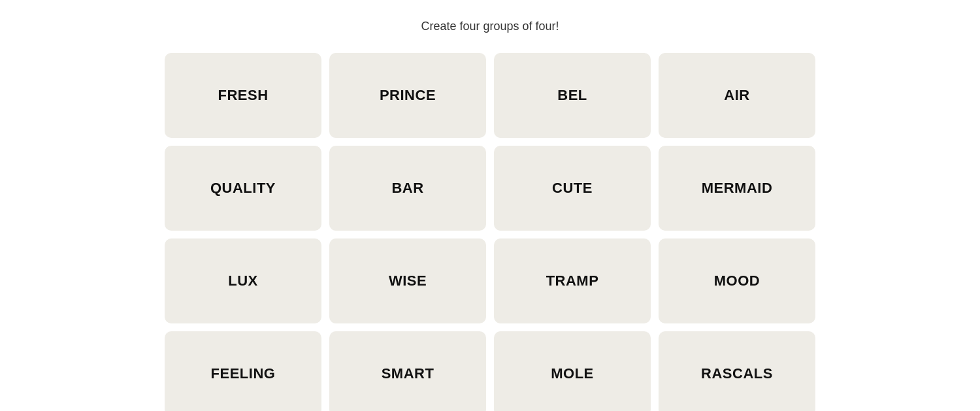 This screenshot has height=411, width=980. Describe the element at coordinates (243, 281) in the screenshot. I see `tile-label-lux: LUX` at that location.